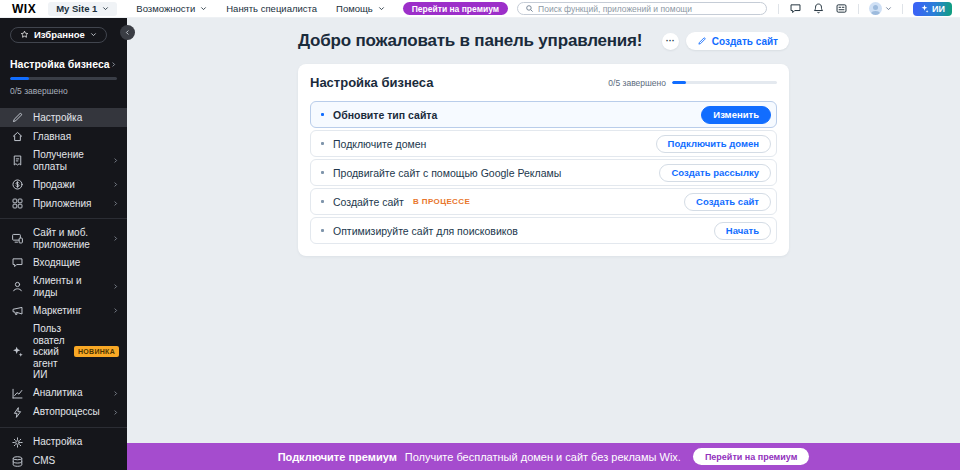 Image resolution: width=960 pixels, height=470 pixels. Describe the element at coordinates (64, 160) in the screenshot. I see `sidebar-item-get-paid: Получение оплаты` at that location.